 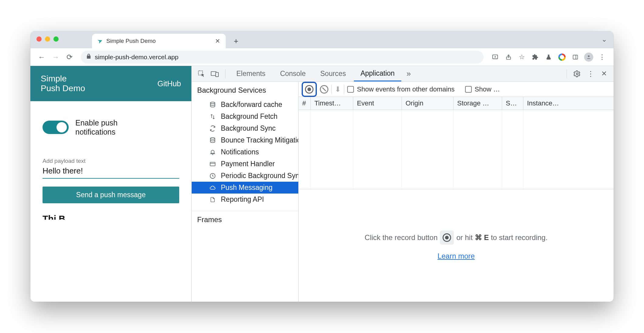 What do you see at coordinates (111, 127) in the screenshot?
I see `enable-push-row: Enable push notifications` at bounding box center [111, 127].